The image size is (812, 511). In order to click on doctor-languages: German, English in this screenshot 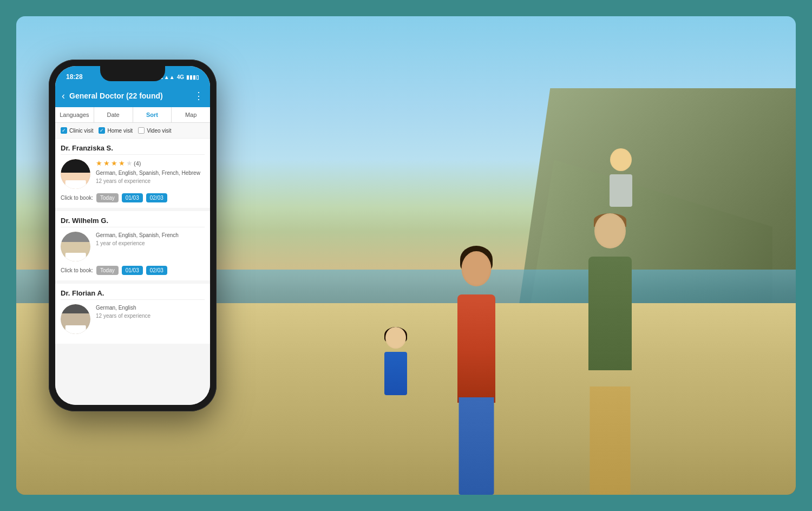, I will do `click(150, 308)`.